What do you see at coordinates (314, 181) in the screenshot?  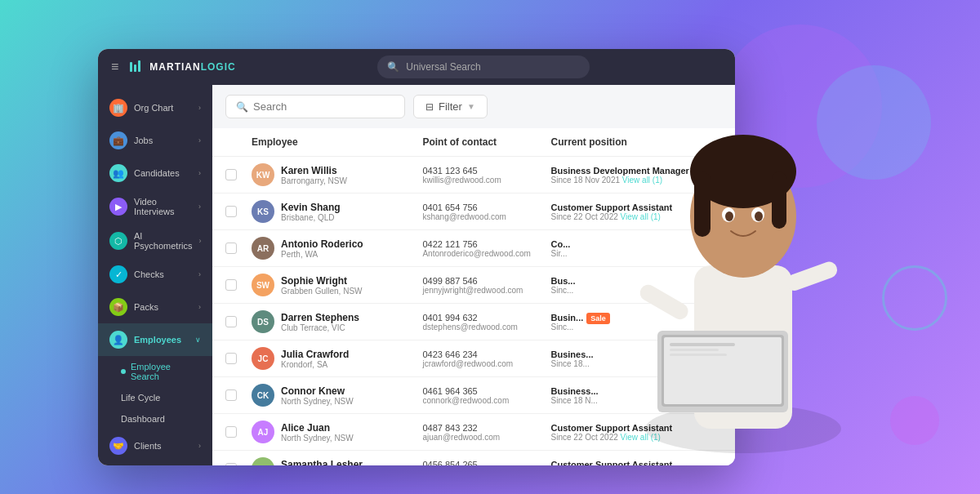 I see `employee-location: Barrongarry, NSW` at bounding box center [314, 181].